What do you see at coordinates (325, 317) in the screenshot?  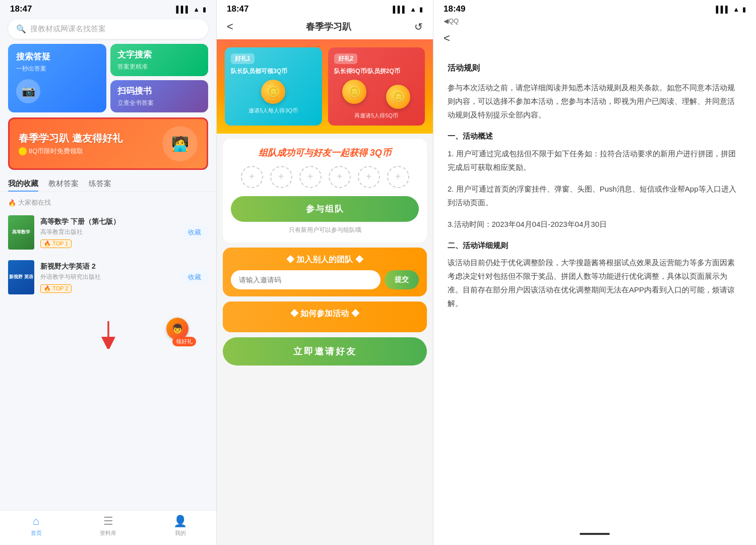 I see `how-section: ◆ 如何参加活动 ◆` at bounding box center [325, 317].